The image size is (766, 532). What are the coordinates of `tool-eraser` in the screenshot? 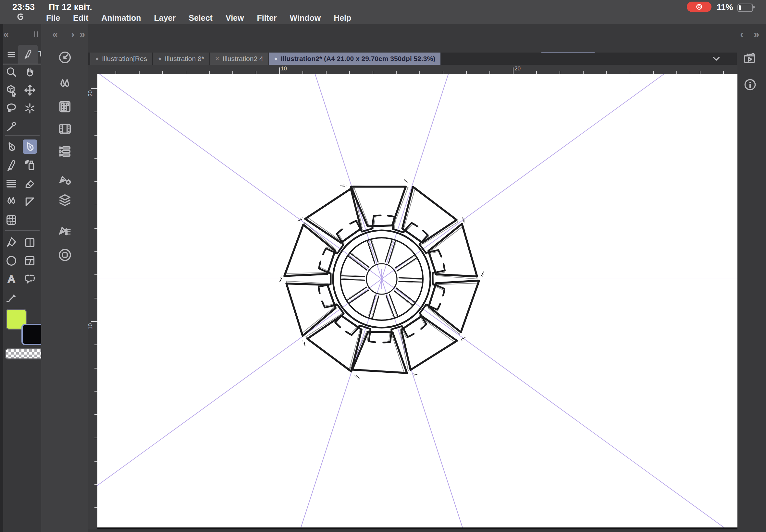 It's located at (30, 183).